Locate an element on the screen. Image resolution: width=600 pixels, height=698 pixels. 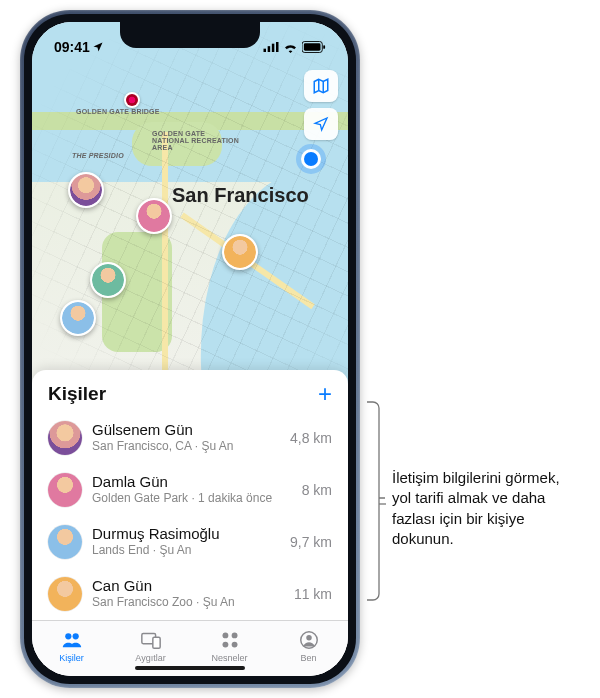
person-row: Damla Gün Golden Gate Park · 1 dakika ön… is located at coordinates (190, 490).